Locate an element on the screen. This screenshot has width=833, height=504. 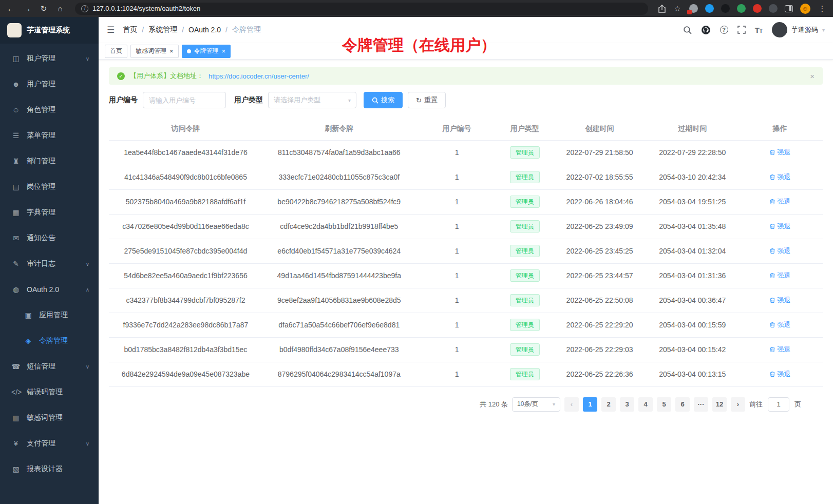
hamburger-icon: ☰ is located at coordinates (111, 30).